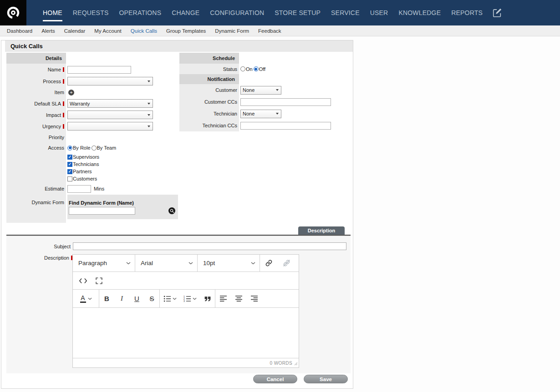  I want to click on item-label: Item, so click(36, 92).